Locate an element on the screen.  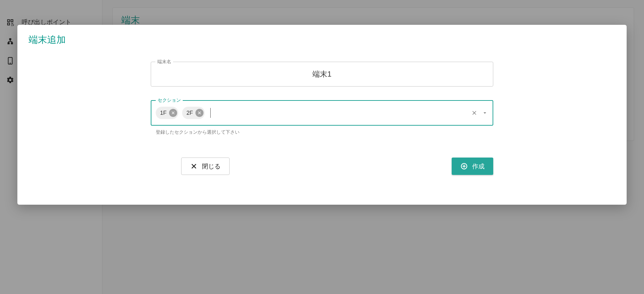
terminal-name-input is located at coordinates (322, 74).